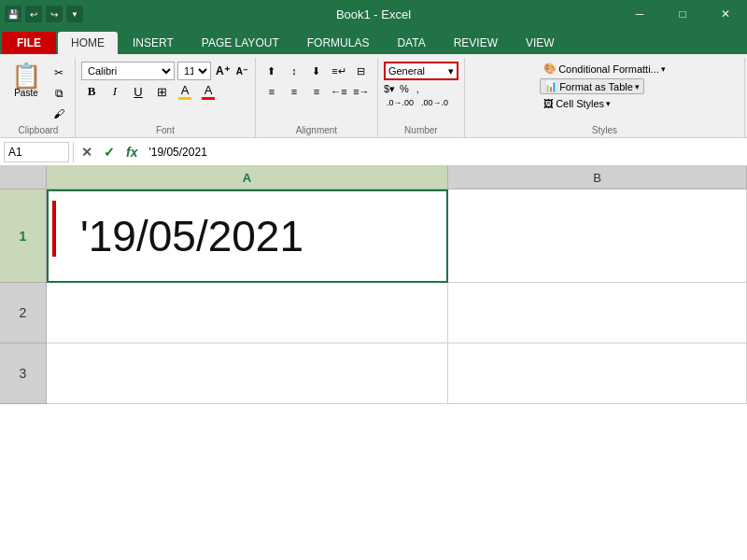  Describe the element at coordinates (605, 97) in the screenshot. I see `styles-group: 🎨 Conditional Formatti... ▾ 📊 Format as …` at that location.